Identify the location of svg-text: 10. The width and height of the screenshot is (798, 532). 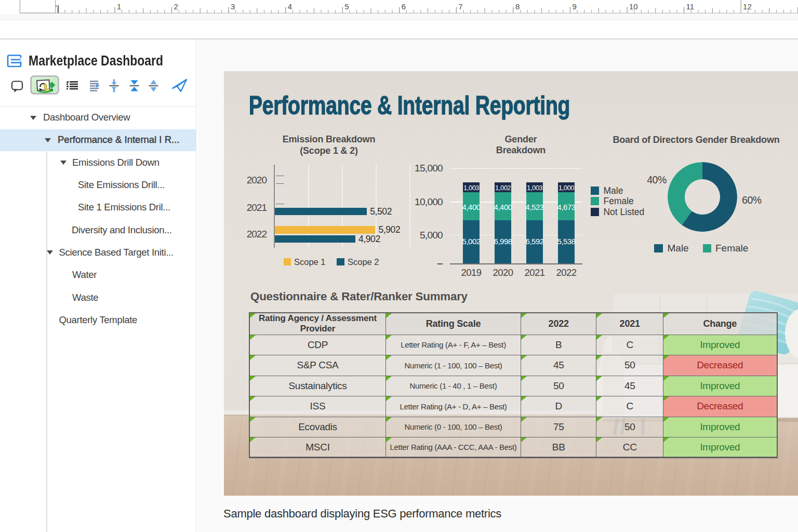
(634, 6).